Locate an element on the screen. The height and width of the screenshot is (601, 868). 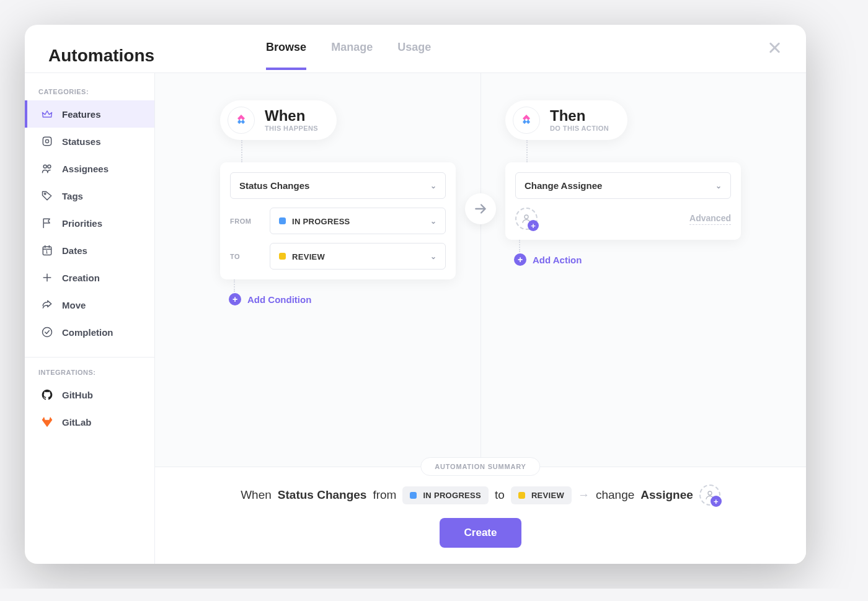
then-header: Then DO THIS ACTION is located at coordinates (567, 120).